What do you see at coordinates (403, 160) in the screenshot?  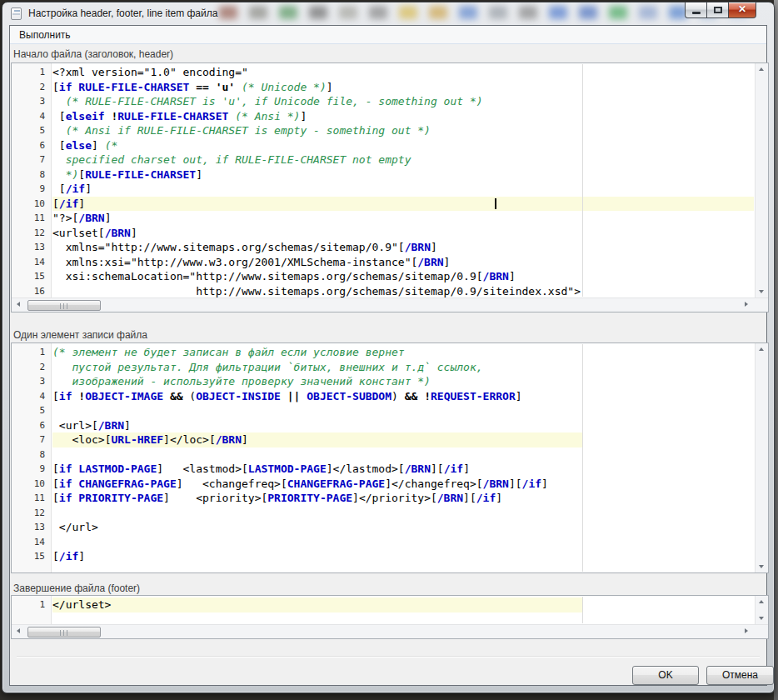 I see `code-line: specified charset out, if RULE-FILE-CHAR…` at bounding box center [403, 160].